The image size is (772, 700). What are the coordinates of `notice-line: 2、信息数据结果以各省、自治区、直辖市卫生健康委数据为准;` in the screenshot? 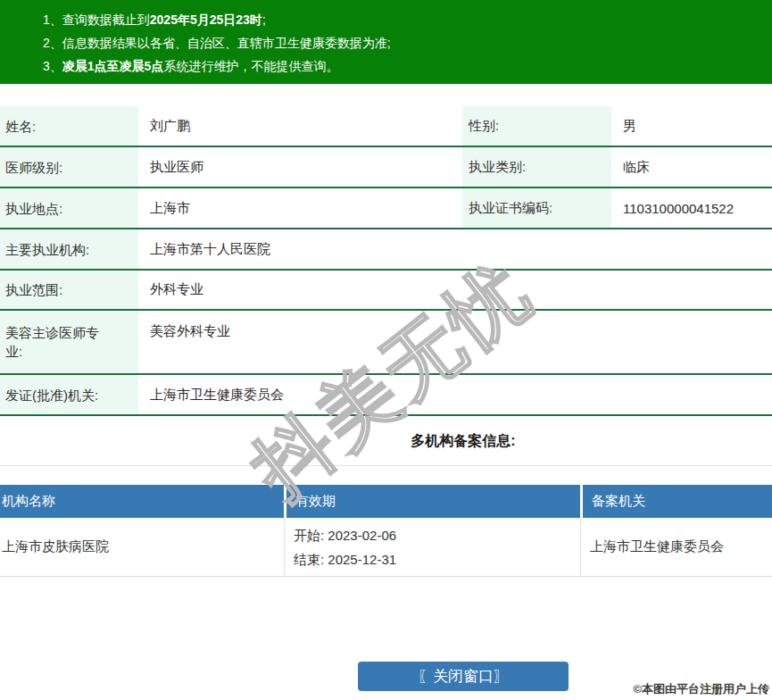 It's located at (403, 43).